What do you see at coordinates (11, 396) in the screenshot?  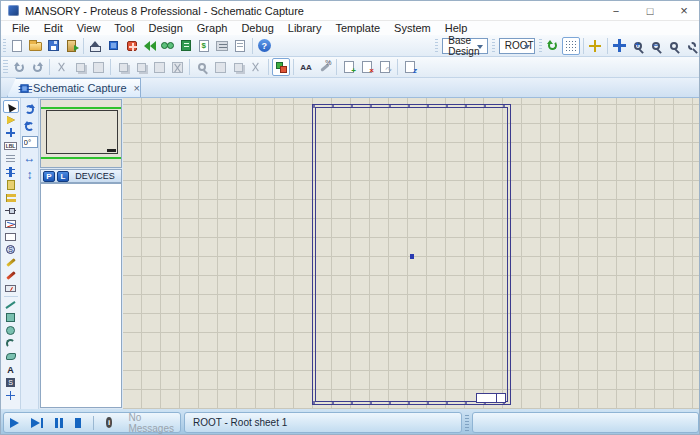 I see `2d-marker-mode` at bounding box center [11, 396].